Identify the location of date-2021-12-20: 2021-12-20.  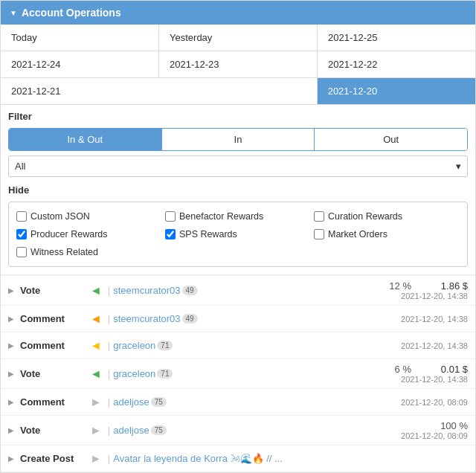
(396, 91).